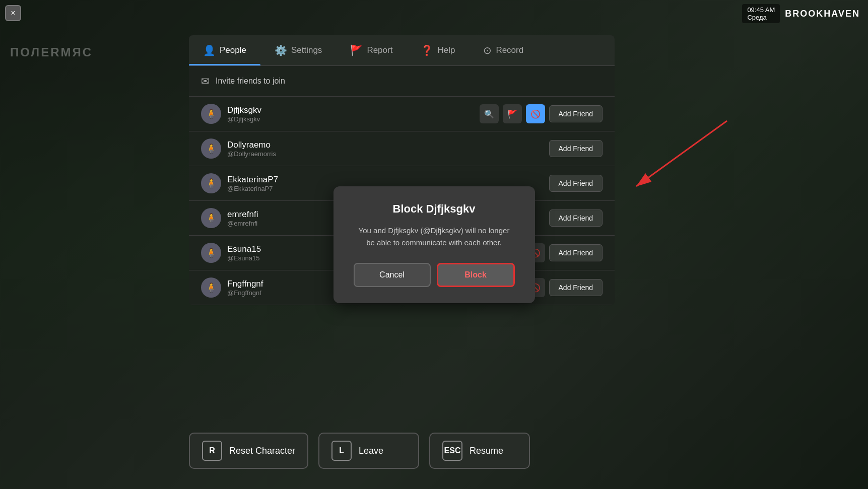 This screenshot has height=489, width=868. What do you see at coordinates (476, 275) in the screenshot?
I see `block-confirm-button: Block` at bounding box center [476, 275].